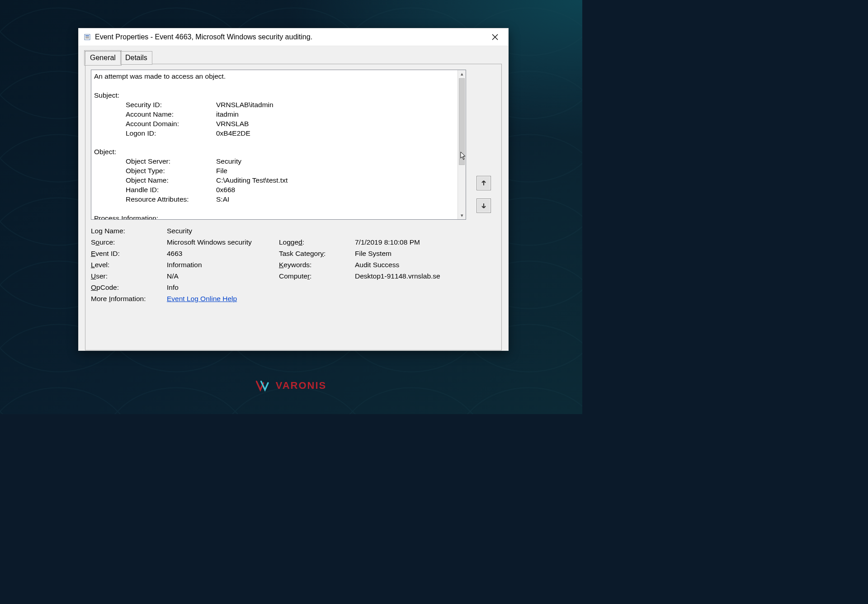 The width and height of the screenshot is (868, 604). Describe the element at coordinates (293, 37) in the screenshot. I see `titlebar: Event Properties - Event 4663, Microsoft…` at that location.